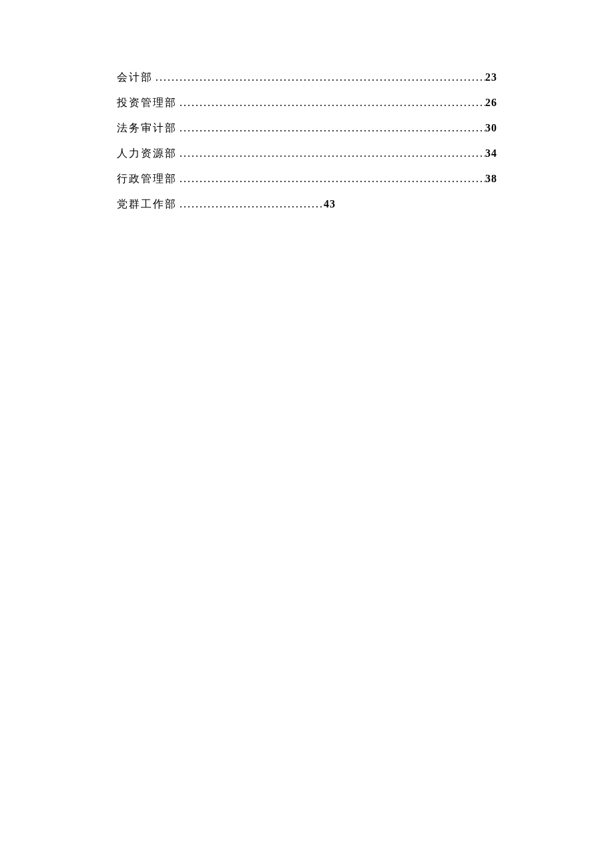 The height and width of the screenshot is (868, 614). What do you see at coordinates (307, 179) in the screenshot?
I see `toc-entry: 行政管理部 ..................................…` at bounding box center [307, 179].